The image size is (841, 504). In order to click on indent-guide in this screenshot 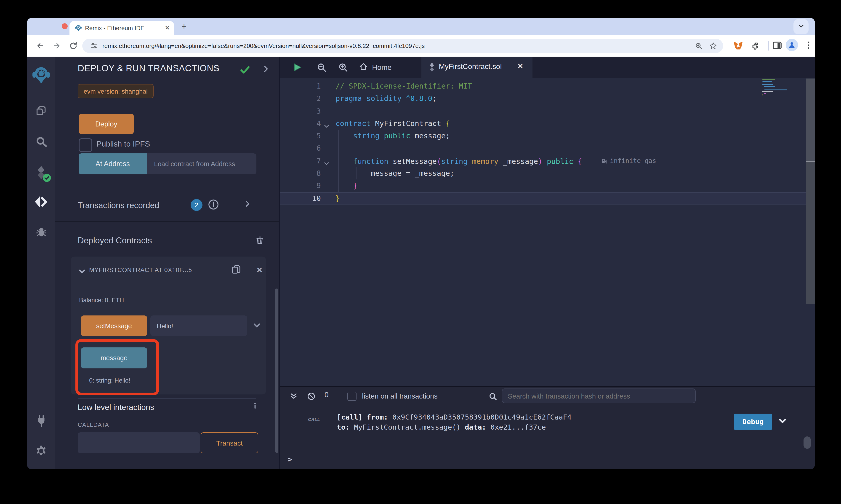, I will do `click(339, 161)`.